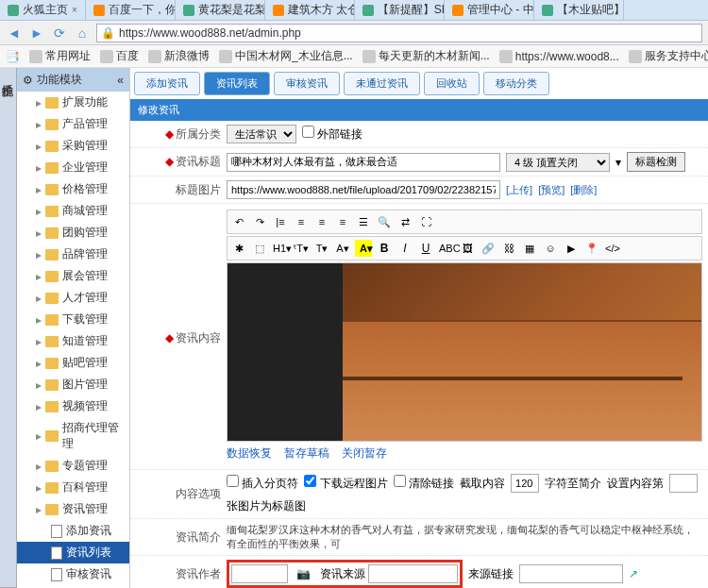 The height and width of the screenshot is (588, 708). Describe the element at coordinates (509, 248) in the screenshot. I see `unlink-icon: ⛓` at that location.